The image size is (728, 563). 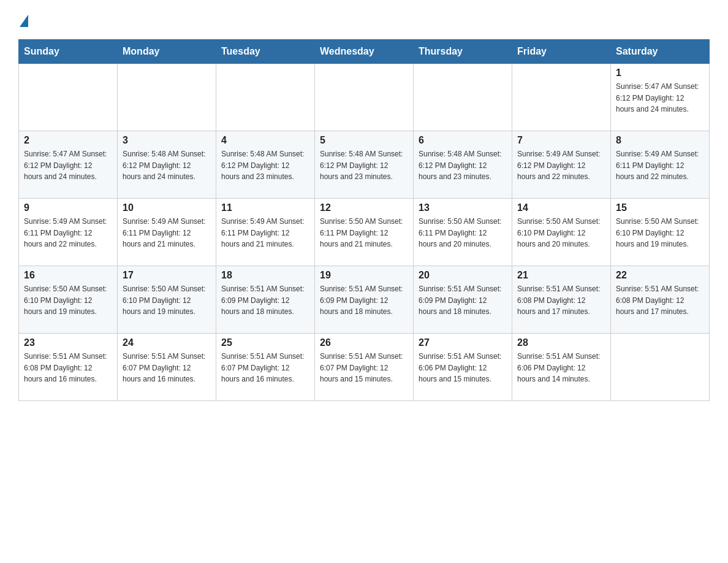 I want to click on calendar-cell: 7Sunrise: 5:49 AM Sunset: 6:12 PM Daylig…, so click(x=561, y=165).